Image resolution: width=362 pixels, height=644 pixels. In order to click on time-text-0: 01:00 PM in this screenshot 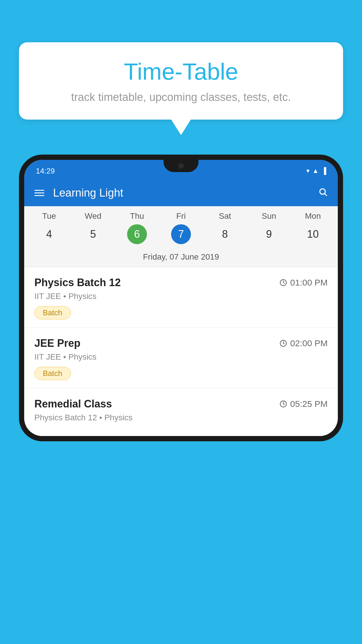, I will do `click(309, 283)`.